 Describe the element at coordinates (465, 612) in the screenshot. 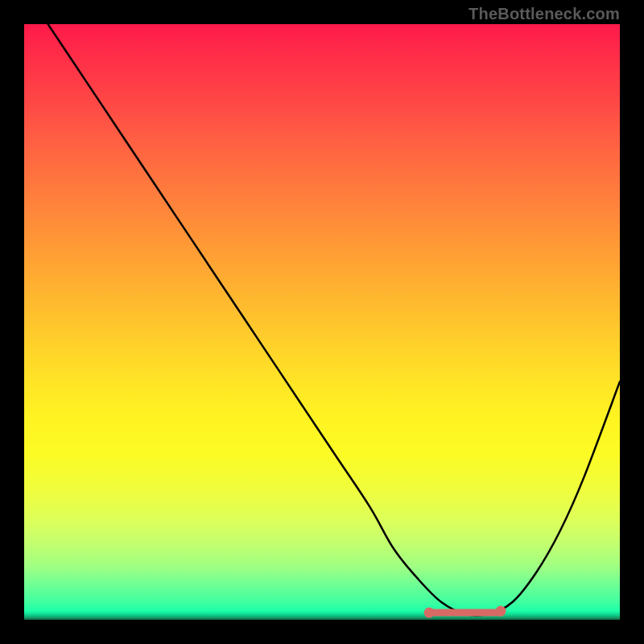

I see `flat-zone-markers` at that location.